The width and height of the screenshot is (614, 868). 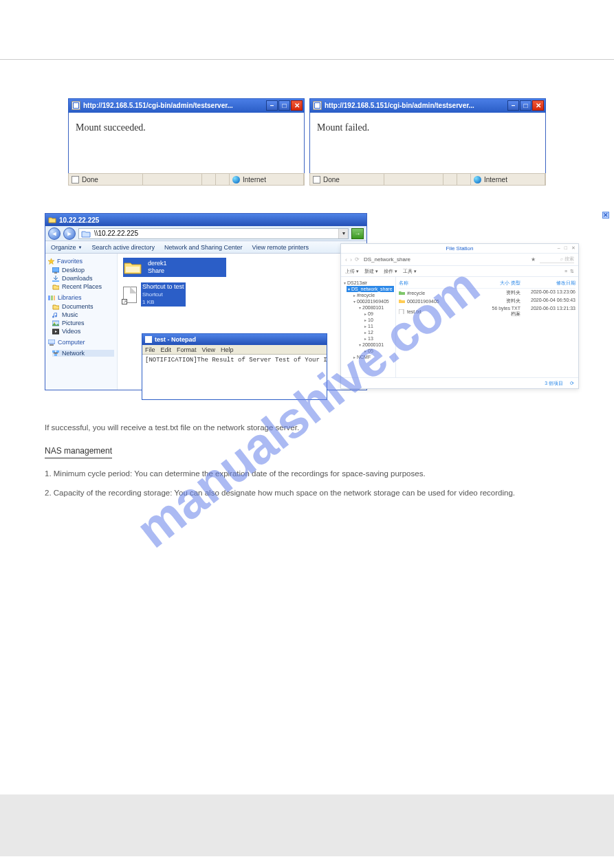 I want to click on fs-view-list-icon: ≡, so click(x=566, y=271).